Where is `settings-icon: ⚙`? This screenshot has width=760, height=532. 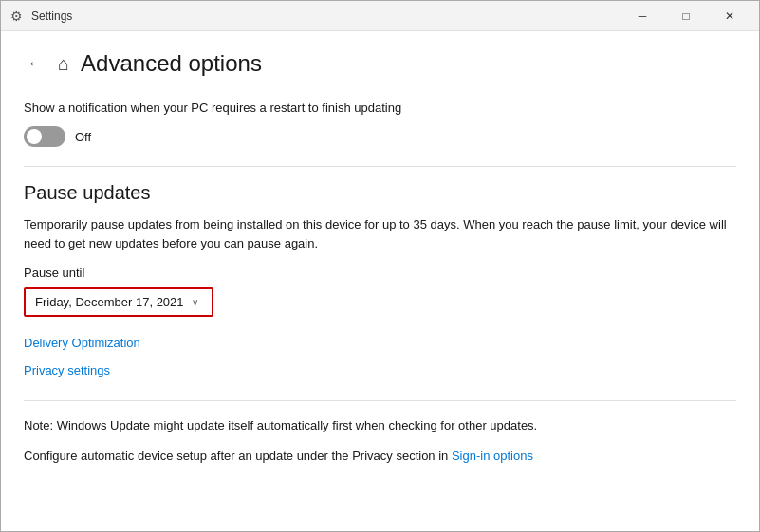
settings-icon: ⚙ is located at coordinates (16, 16).